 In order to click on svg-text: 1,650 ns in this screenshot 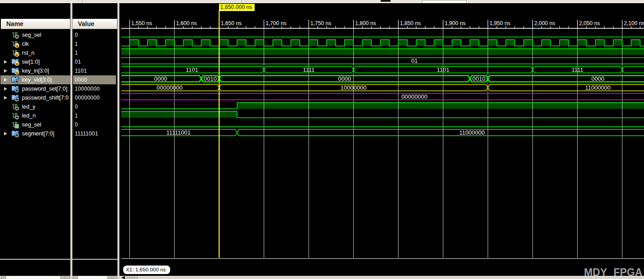, I will do `click(231, 23)`.